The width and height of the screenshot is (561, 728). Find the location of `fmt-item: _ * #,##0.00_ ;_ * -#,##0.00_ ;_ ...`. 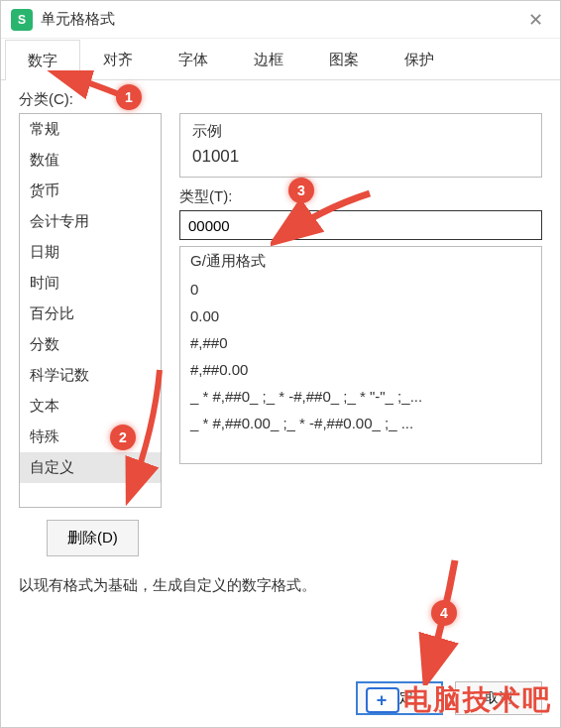

fmt-item: _ * #,##0.00_ ;_ * -#,##0.00_ ;_ ... is located at coordinates (361, 423).